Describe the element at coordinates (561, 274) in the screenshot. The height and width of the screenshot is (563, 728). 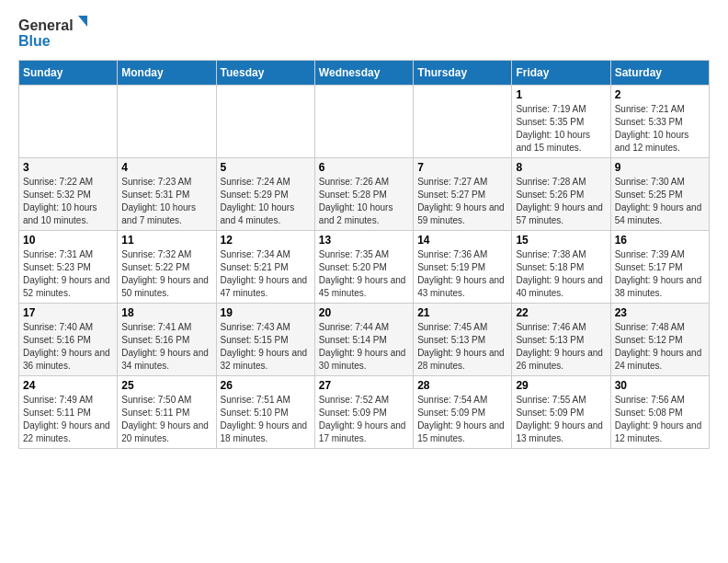
I see `day-info: Sunrise: 7:38 AM Sunset: 5:18 PM Dayligh…` at that location.